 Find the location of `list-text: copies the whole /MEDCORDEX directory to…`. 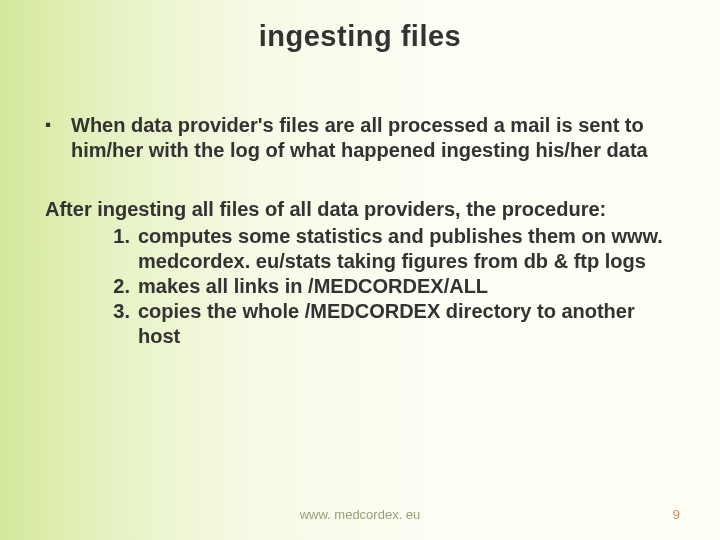

list-text: copies the whole /MEDCORDEX directory to… is located at coordinates (406, 324).